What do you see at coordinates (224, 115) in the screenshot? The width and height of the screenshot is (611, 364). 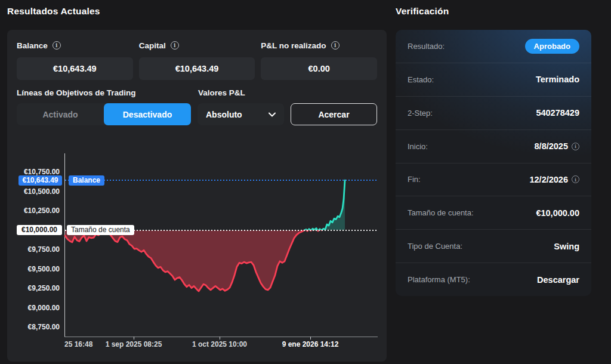 I see `pl-values-selected: Absoluto` at bounding box center [224, 115].